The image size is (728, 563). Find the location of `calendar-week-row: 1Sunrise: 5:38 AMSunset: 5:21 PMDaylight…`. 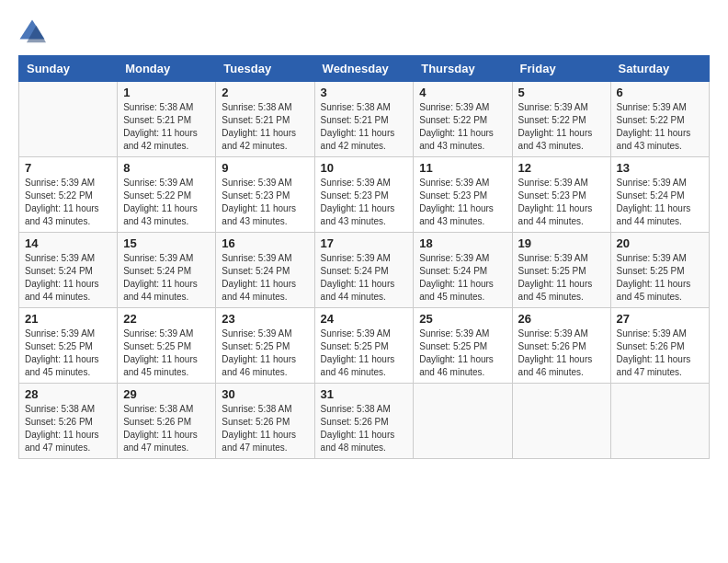

calendar-week-row: 1Sunrise: 5:38 AMSunset: 5:21 PMDaylight… is located at coordinates (364, 120).